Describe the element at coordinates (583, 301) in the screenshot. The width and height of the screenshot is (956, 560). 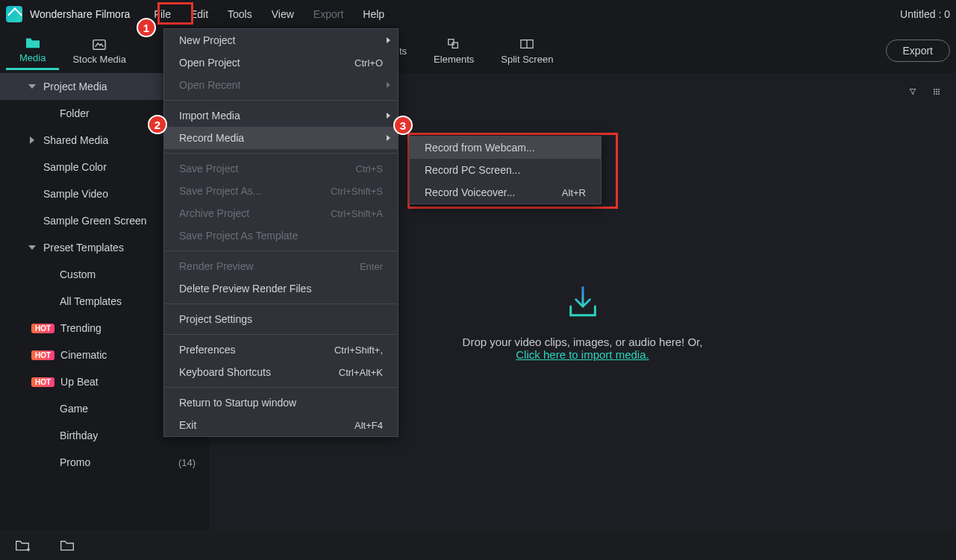
I see `download-icon` at that location.